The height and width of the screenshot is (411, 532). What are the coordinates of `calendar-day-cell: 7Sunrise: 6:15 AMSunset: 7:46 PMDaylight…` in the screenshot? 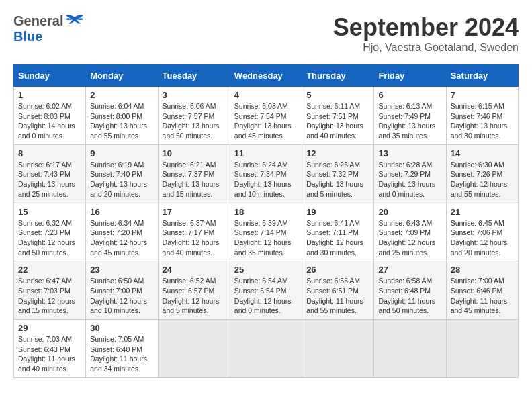 It's located at (482, 116).